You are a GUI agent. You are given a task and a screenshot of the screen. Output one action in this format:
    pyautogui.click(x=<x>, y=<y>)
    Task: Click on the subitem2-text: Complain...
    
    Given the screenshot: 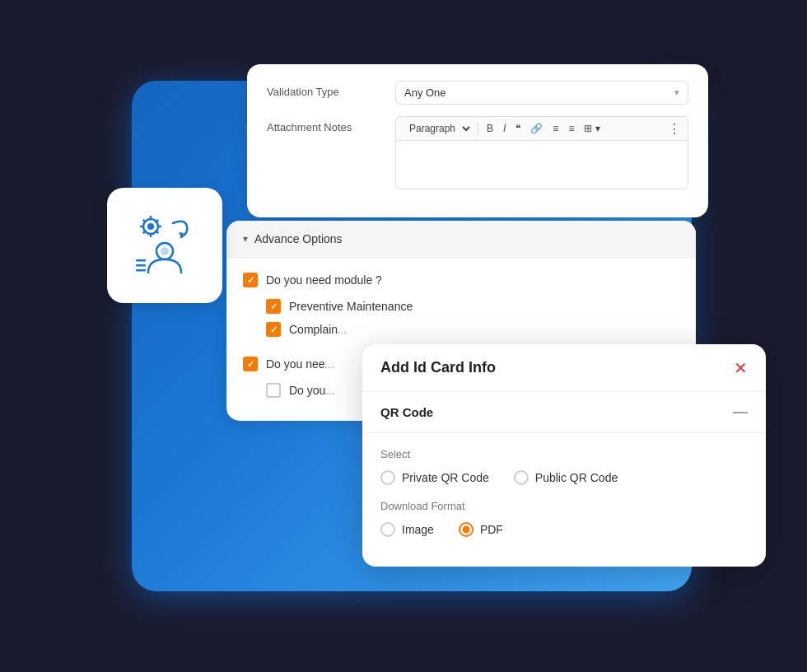 What is the action you would take?
    pyautogui.click(x=318, y=329)
    